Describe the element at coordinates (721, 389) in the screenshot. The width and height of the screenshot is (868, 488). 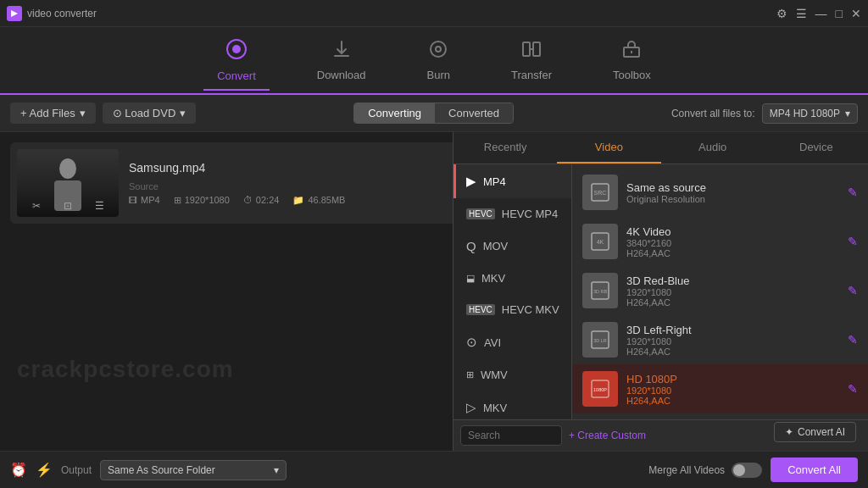
I see `format-item-hd1080p: 1080P HD 1080P 1920*1080 H264,AAC ✎` at that location.